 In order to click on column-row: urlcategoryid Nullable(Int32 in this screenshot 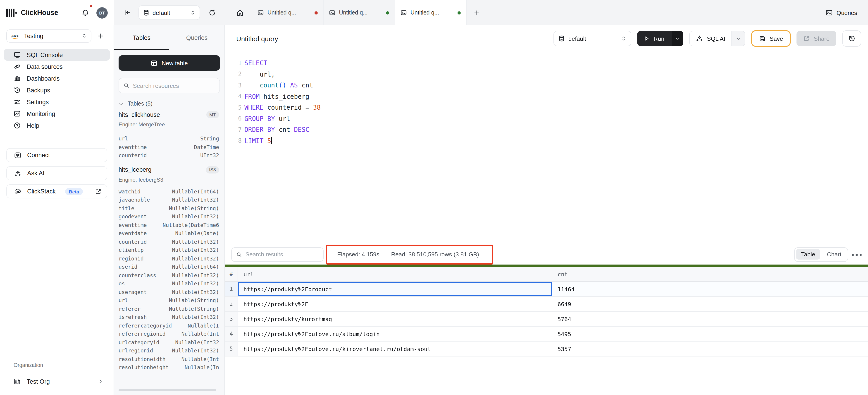, I will do `click(169, 342)`.